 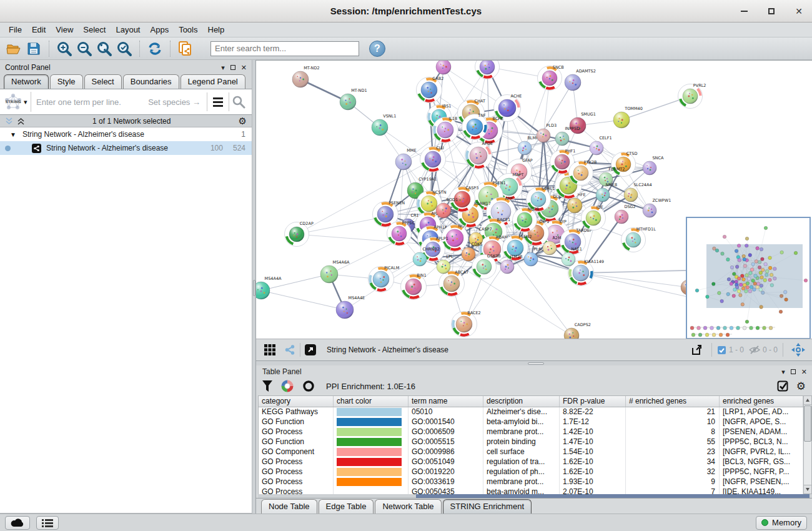 What do you see at coordinates (84, 49) in the screenshot?
I see `zoom-out-button` at bounding box center [84, 49].